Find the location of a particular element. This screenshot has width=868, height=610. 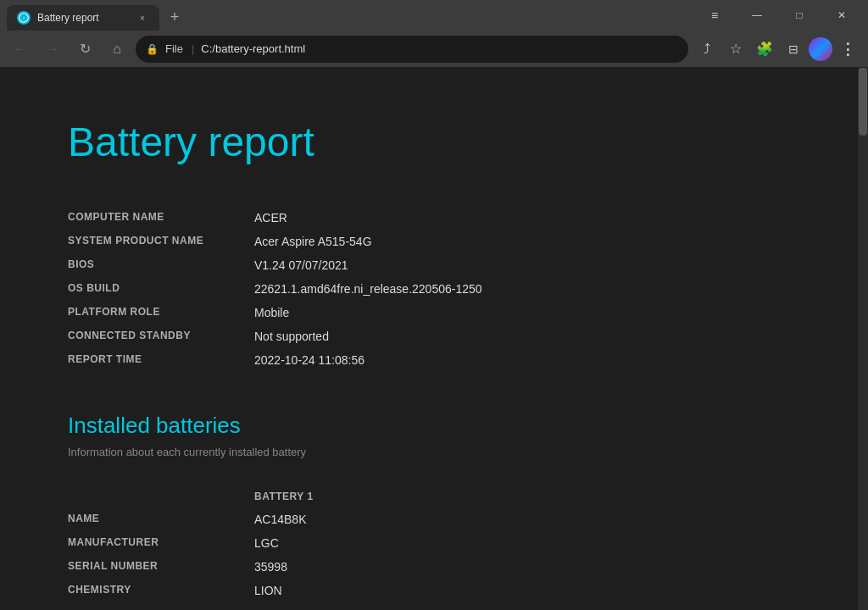

info-label: REPORT TIME is located at coordinates (161, 360).